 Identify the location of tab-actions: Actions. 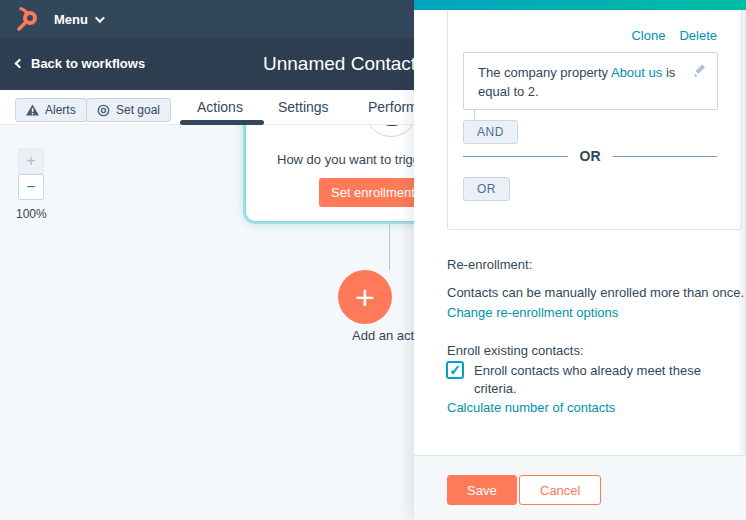
(220, 107).